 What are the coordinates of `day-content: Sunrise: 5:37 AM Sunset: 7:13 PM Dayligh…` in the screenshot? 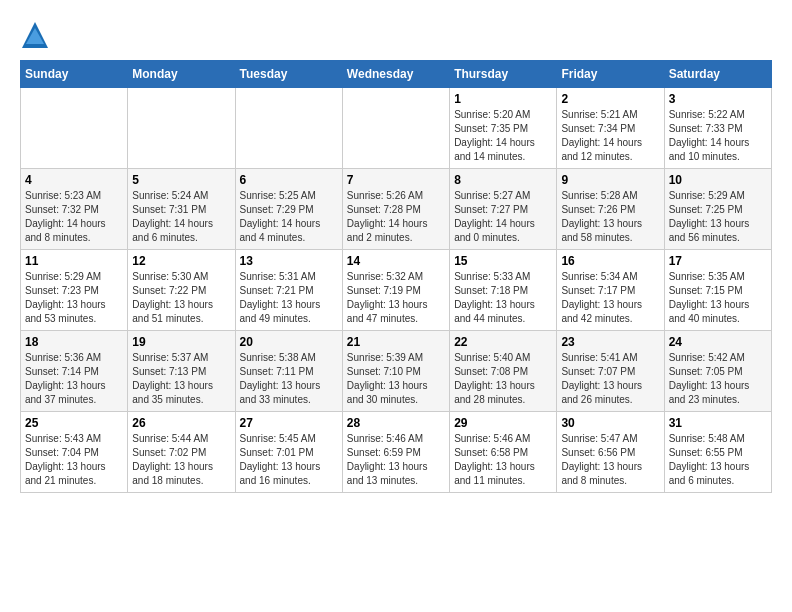 It's located at (181, 379).